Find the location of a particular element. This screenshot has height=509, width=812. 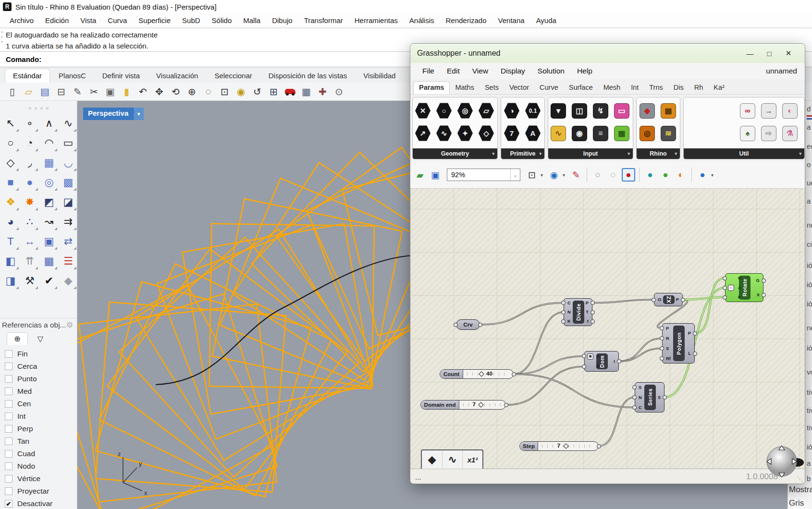

osnap-item-fin: Fin is located at coordinates (41, 354).